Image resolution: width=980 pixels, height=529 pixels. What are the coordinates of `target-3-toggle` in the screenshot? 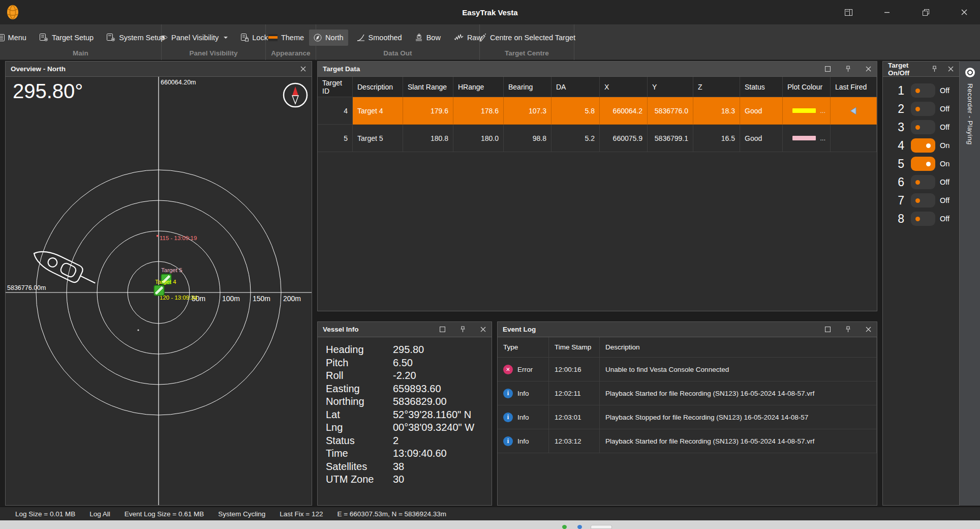 It's located at (923, 127).